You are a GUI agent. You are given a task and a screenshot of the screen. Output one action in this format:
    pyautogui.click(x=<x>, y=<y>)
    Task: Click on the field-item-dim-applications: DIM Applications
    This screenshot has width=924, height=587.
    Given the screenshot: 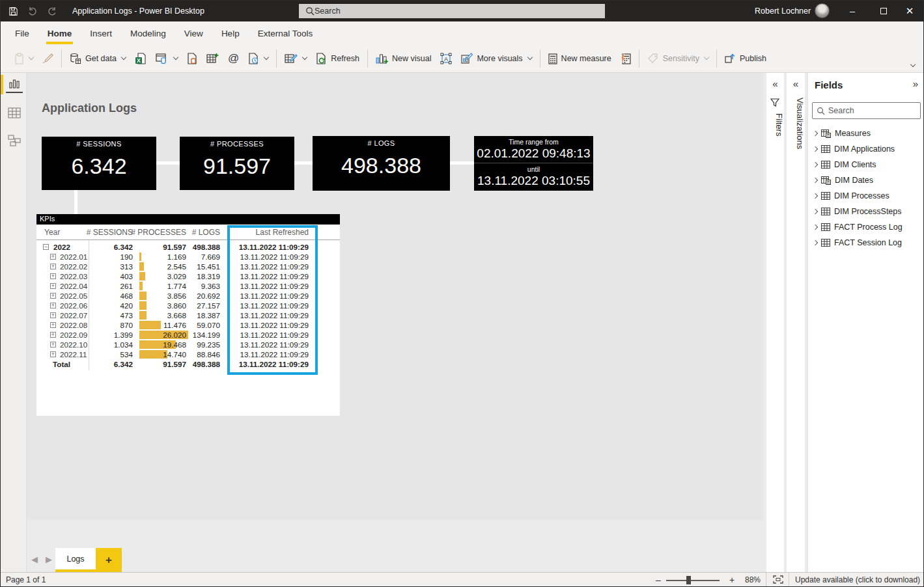 What is the action you would take?
    pyautogui.click(x=866, y=149)
    